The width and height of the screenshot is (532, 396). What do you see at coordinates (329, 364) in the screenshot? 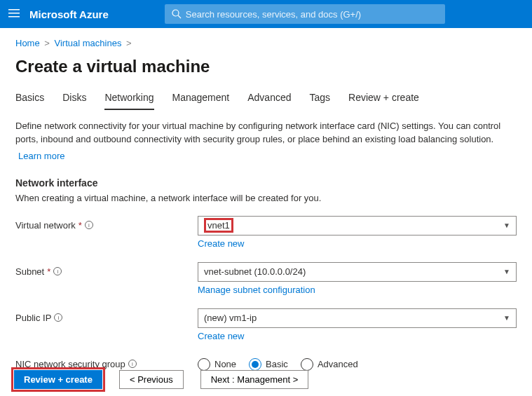
I see `nsg-radio-advanced: Advanced` at bounding box center [329, 364].